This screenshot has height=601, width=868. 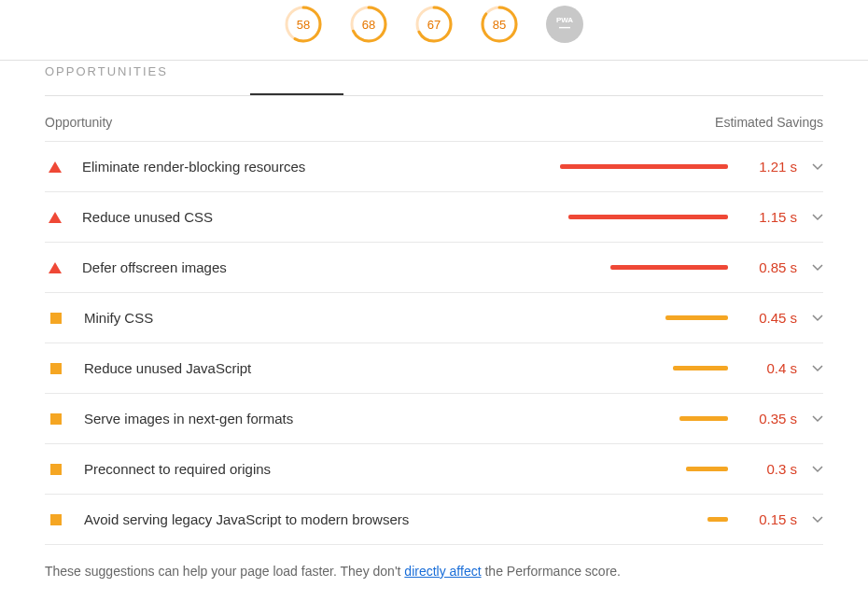 I want to click on opportunity-row: Serve images in next-gen formats0.35 s, so click(x=434, y=418).